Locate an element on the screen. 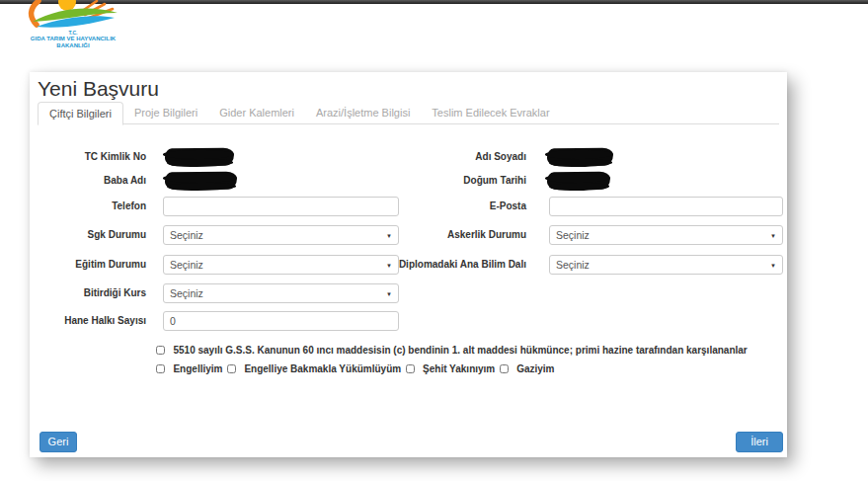 The image size is (868, 481). checkbox-gaziyim-label: Gaziyim is located at coordinates (535, 369).